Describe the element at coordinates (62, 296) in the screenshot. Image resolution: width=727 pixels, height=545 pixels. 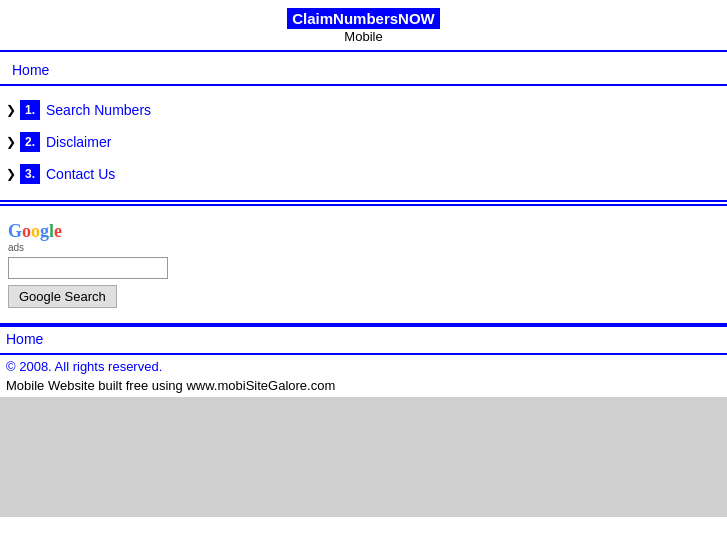
I see `google-search-button: Google Search` at that location.